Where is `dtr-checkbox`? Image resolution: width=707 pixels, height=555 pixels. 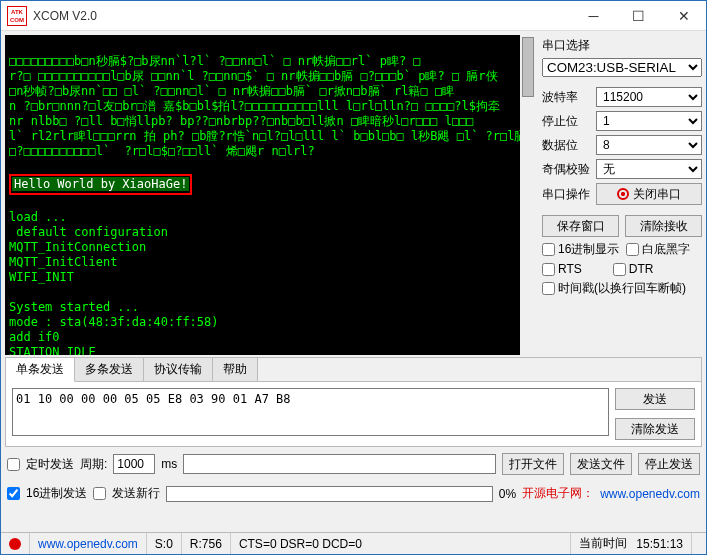 dtr-checkbox is located at coordinates (620, 270).